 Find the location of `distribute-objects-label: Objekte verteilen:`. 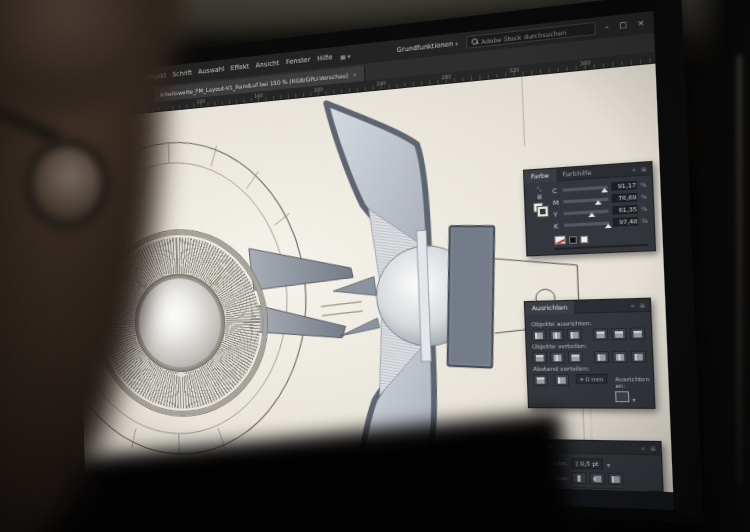

distribute-objects-label: Objekte verteilen: is located at coordinates (589, 346).